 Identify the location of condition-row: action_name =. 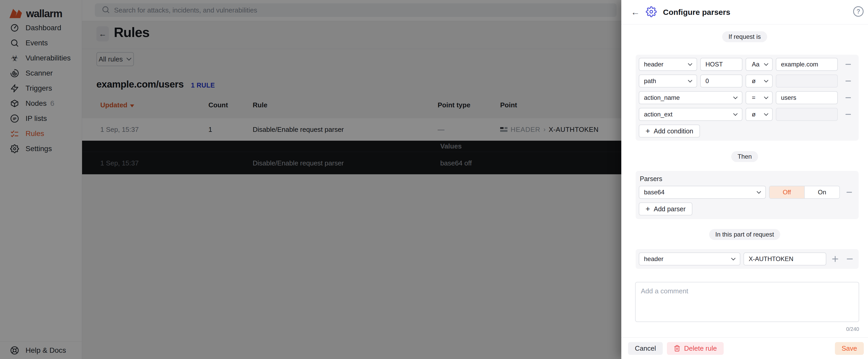
(747, 98).